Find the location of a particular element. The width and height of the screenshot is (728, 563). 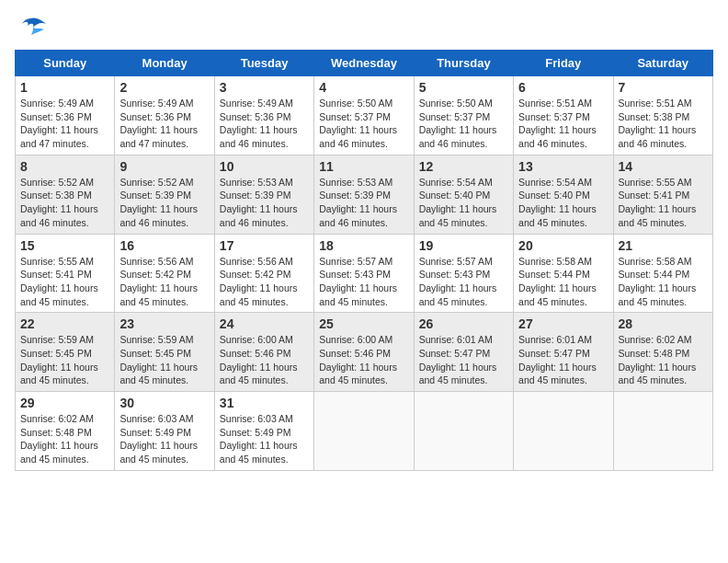

logo is located at coordinates (33, 29).